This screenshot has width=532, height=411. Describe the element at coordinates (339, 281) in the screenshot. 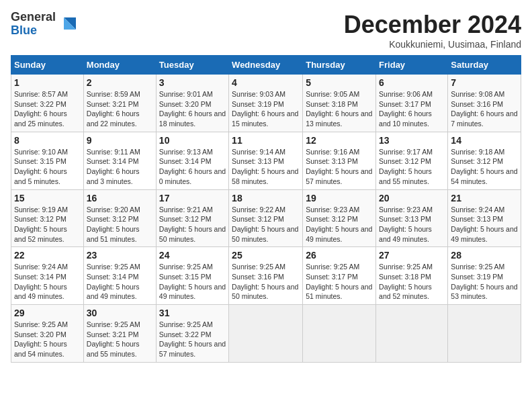

I see `day-detail: Sunrise: 9:25 AMSunset: 3:17 PMDaylight:…` at that location.